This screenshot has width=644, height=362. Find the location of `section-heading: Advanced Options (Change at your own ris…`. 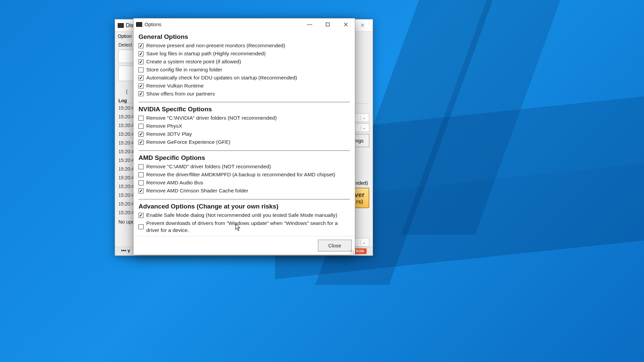

section-heading: Advanced Options (Change at your own ris… is located at coordinates (244, 206).